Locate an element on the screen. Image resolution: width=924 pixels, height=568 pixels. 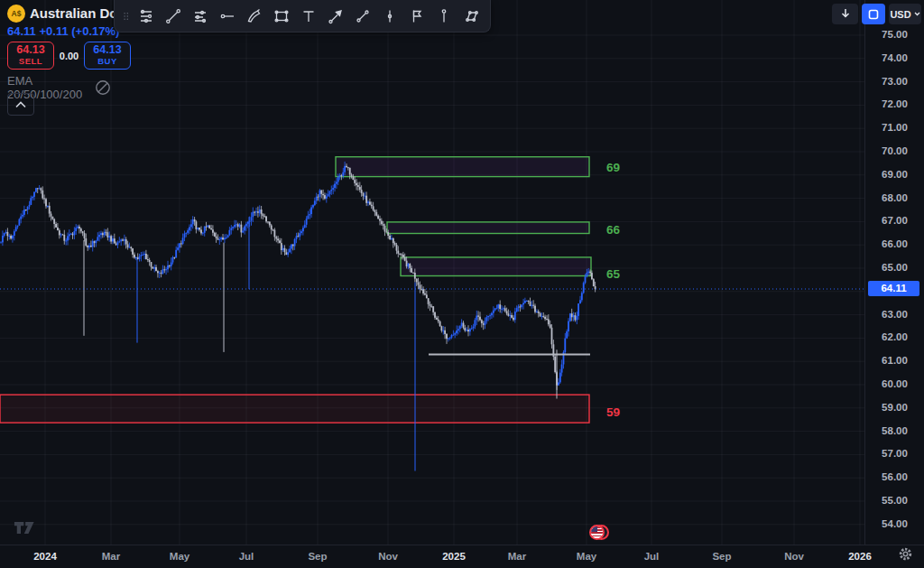
parallel-lines-tool-icon is located at coordinates (200, 16).